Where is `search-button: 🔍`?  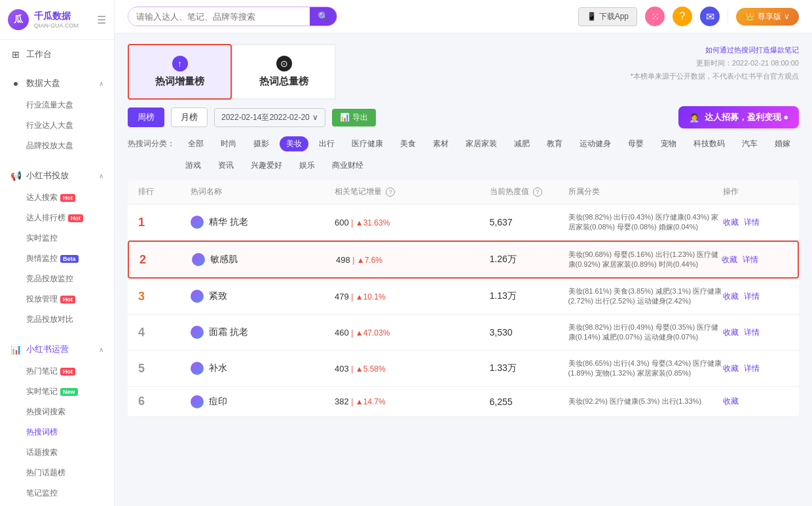 search-button: 🔍 is located at coordinates (323, 16).